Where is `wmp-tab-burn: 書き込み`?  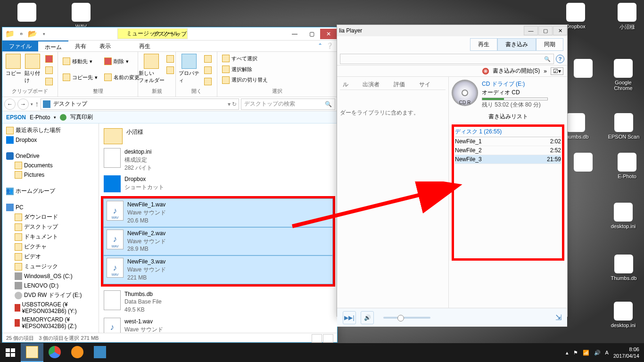 wmp-tab-burn: 書き込み is located at coordinates (517, 44).